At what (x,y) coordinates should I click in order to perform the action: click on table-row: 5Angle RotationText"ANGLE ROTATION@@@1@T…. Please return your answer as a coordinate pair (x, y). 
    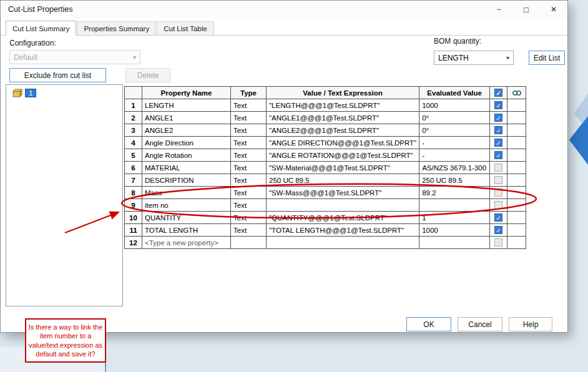
    Looking at the image, I should click on (326, 155).